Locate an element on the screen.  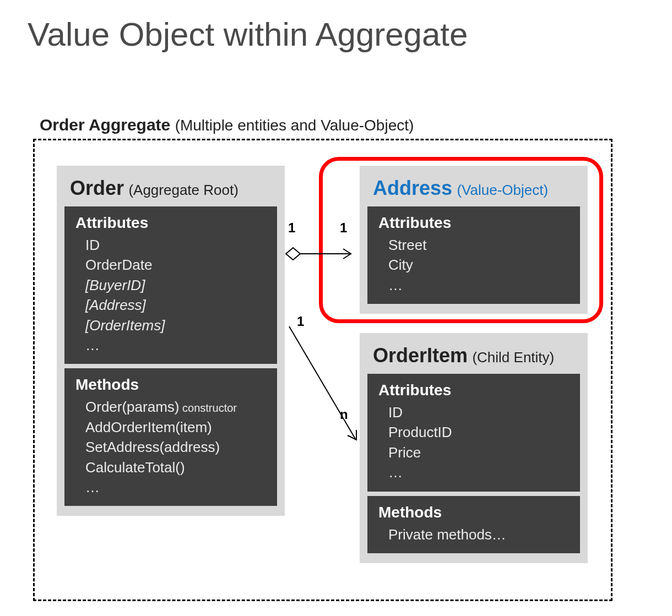
order-method-setaddress: SetAddress(address) is located at coordinates (176, 447).